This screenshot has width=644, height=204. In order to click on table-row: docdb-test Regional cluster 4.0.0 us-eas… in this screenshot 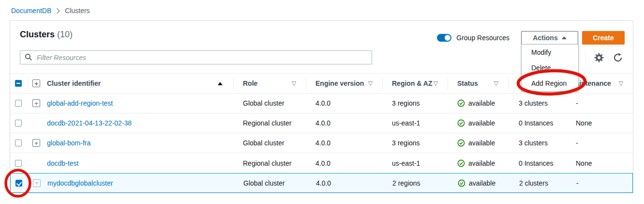, I will do `click(321, 163)`.